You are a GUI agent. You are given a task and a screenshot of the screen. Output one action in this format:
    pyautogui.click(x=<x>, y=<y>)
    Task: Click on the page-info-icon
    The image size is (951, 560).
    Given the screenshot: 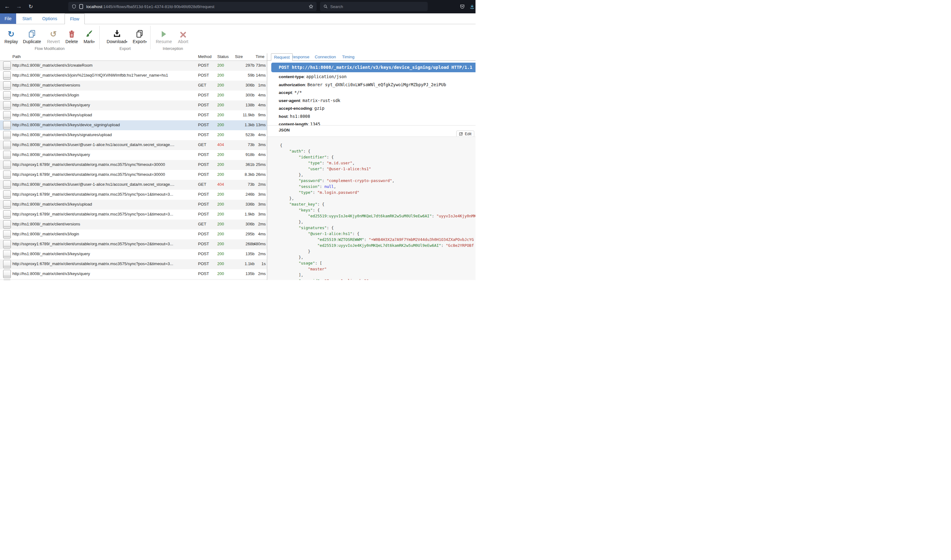 What is the action you would take?
    pyautogui.click(x=81, y=7)
    